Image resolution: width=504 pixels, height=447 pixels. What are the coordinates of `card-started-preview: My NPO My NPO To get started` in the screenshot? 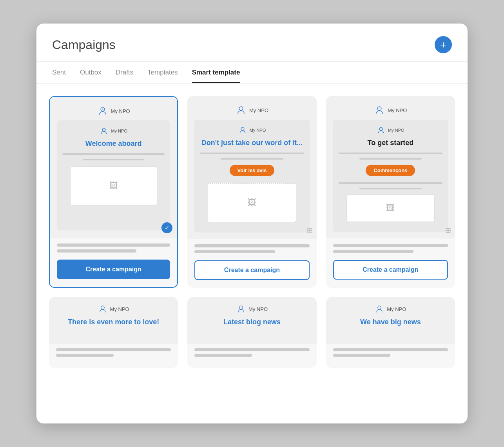 It's located at (390, 167).